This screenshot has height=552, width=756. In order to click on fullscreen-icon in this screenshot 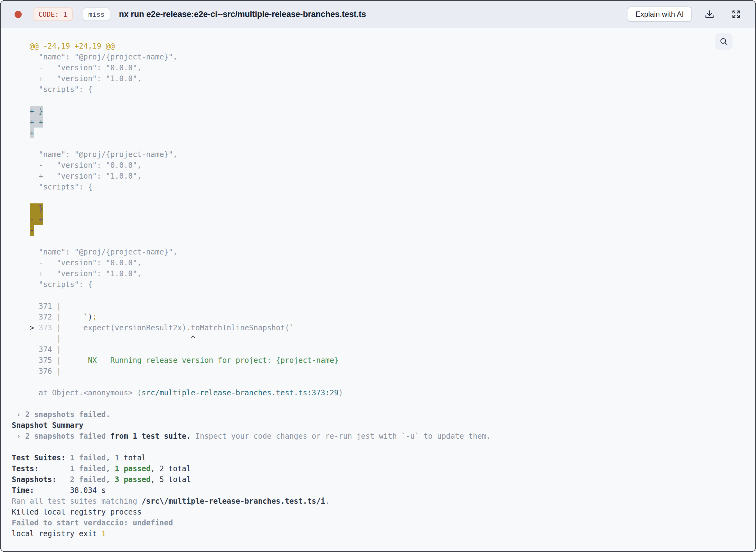, I will do `click(736, 14)`.